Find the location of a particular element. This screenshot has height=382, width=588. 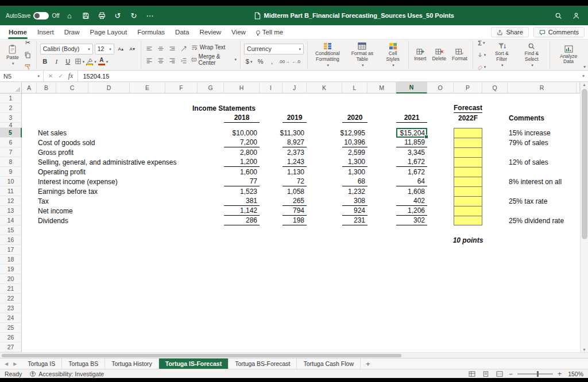

row-header-13: 13 is located at coordinates (11, 211).